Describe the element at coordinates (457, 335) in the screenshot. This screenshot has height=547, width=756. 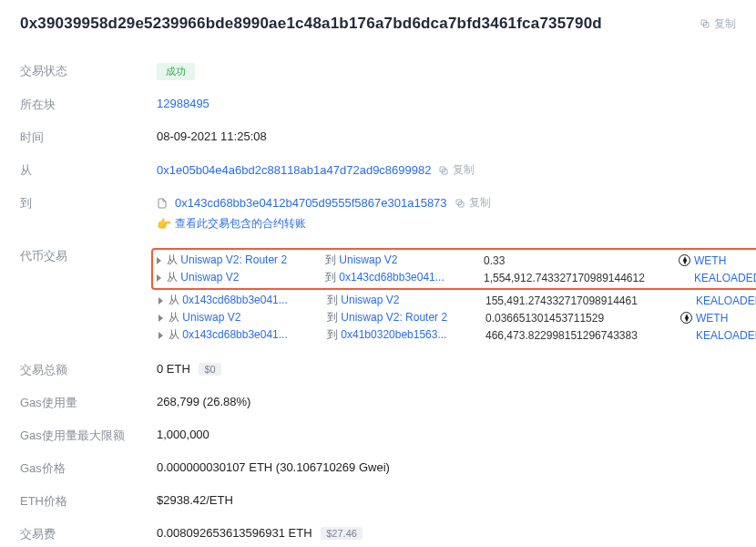
I see `token-tx-row: 从 0x143cd68bb3e041...到 0x41b0320beb1563.…` at that location.